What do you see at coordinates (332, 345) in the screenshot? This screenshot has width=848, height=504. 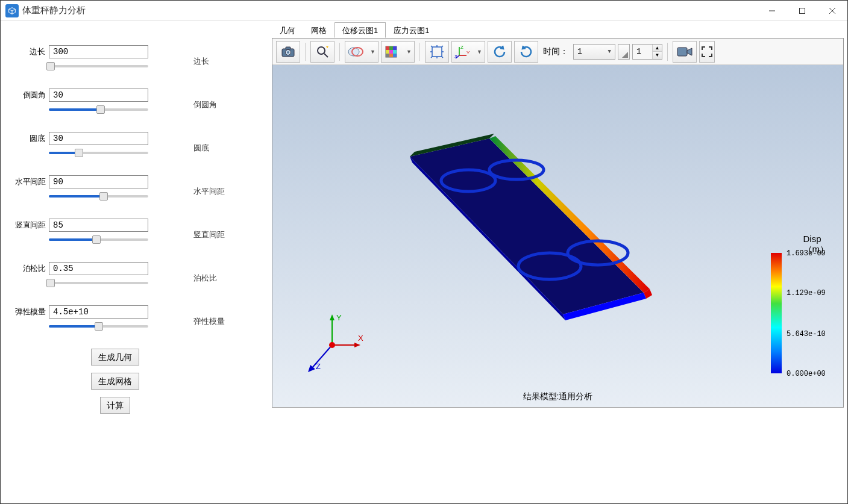 I see `axis-triad: Y X Z` at bounding box center [332, 345].